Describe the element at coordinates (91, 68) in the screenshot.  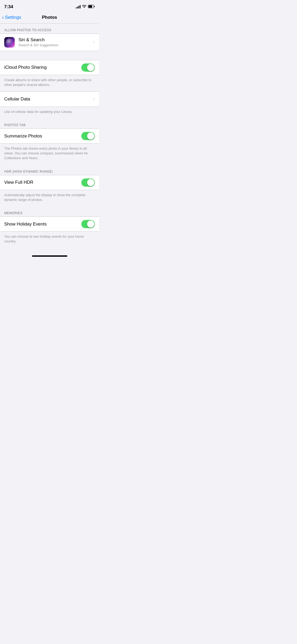
I see `toggle-knob` at that location.